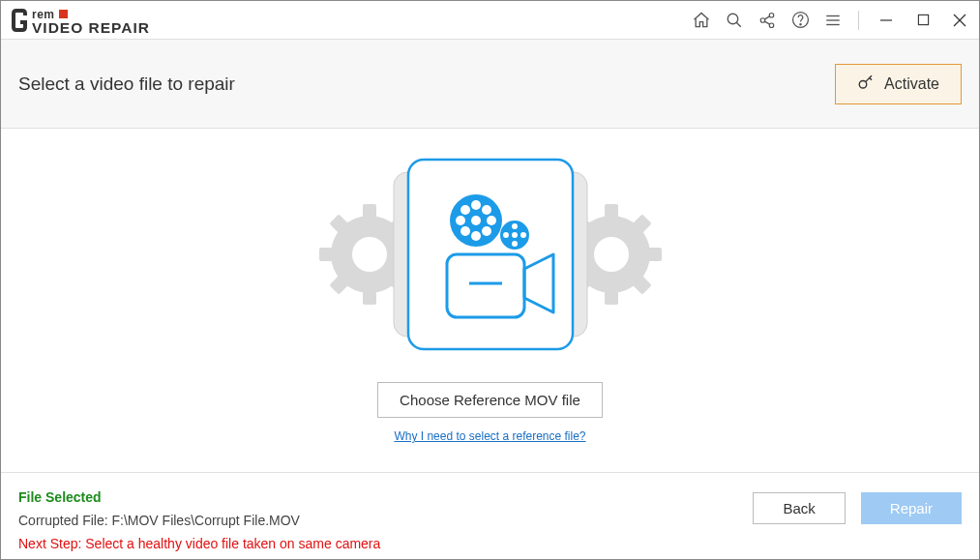 The height and width of the screenshot is (560, 980). I want to click on share-icon, so click(767, 20).